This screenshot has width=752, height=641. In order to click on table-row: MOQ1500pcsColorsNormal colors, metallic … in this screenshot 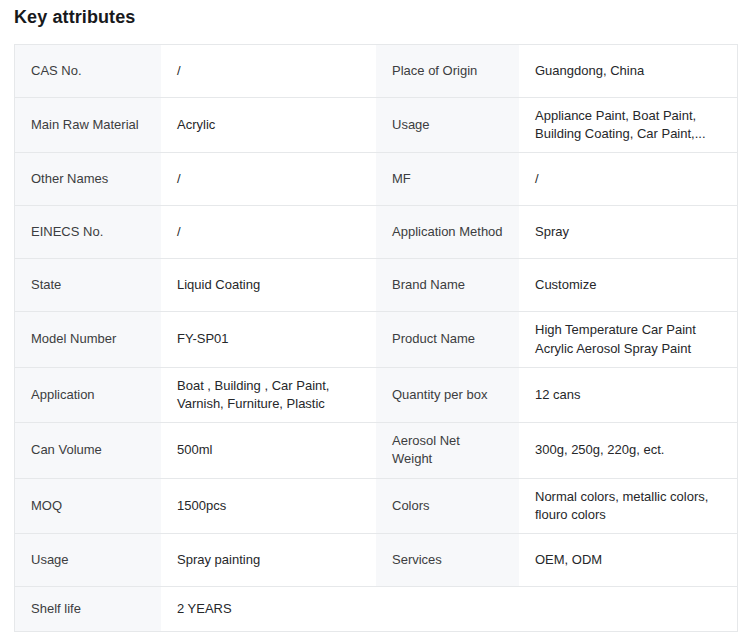, I will do `click(376, 506)`.